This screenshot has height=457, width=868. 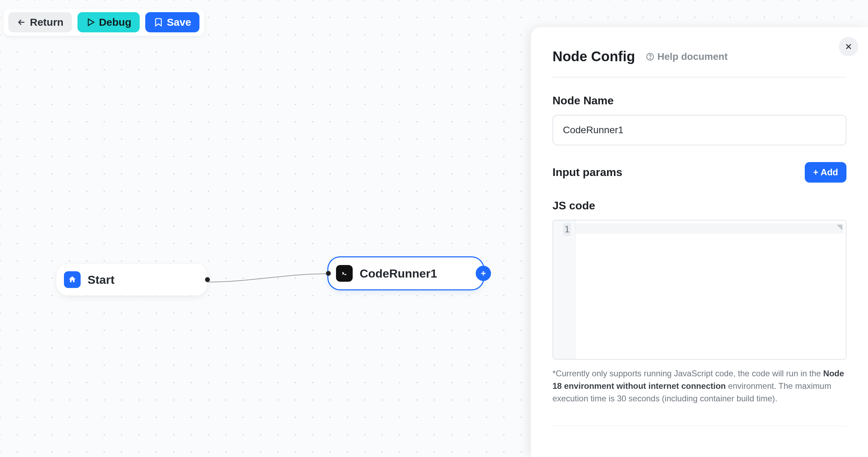 What do you see at coordinates (699, 290) in the screenshot?
I see `code-editor: 1` at bounding box center [699, 290].